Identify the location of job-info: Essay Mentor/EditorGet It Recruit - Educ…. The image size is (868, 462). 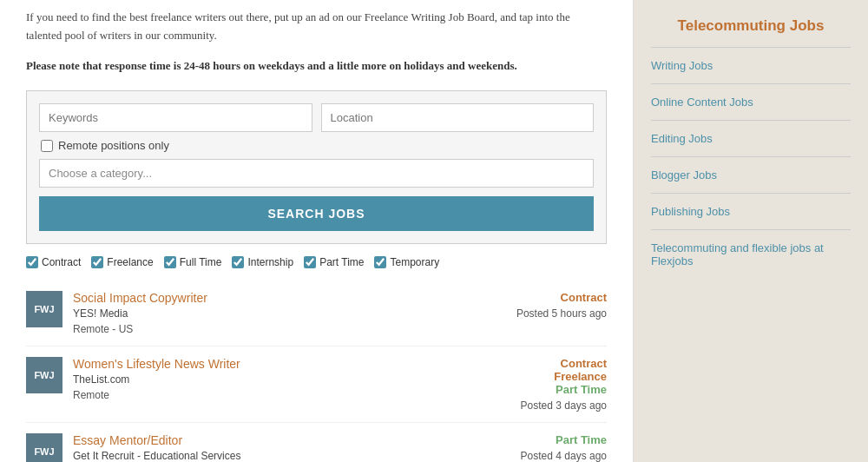
(286, 448).